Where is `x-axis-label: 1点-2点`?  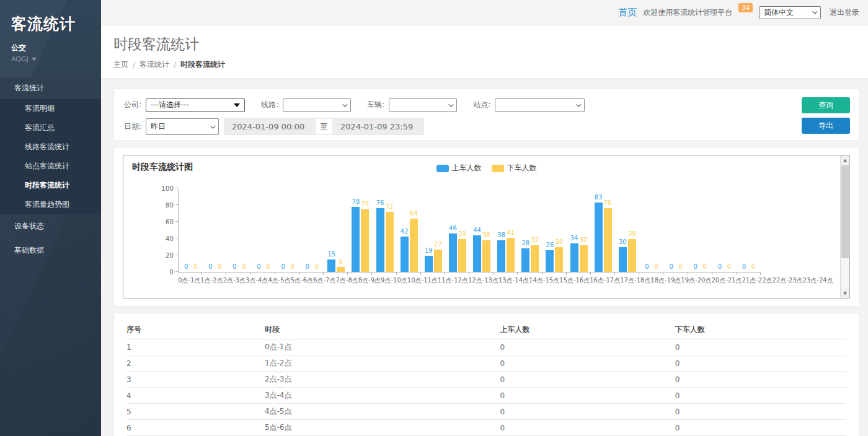
x-axis-label: 1点-2点 is located at coordinates (211, 281).